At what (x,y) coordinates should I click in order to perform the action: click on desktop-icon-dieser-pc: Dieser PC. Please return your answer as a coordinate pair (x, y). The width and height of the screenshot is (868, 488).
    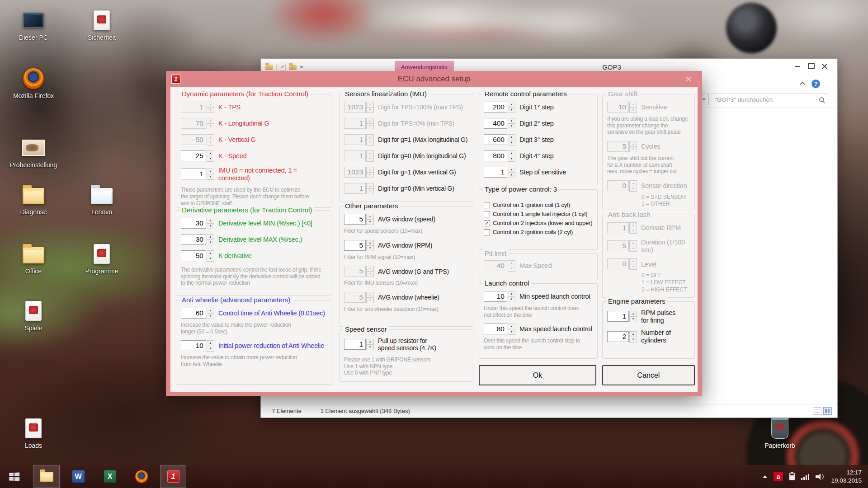
    Looking at the image, I should click on (33, 24).